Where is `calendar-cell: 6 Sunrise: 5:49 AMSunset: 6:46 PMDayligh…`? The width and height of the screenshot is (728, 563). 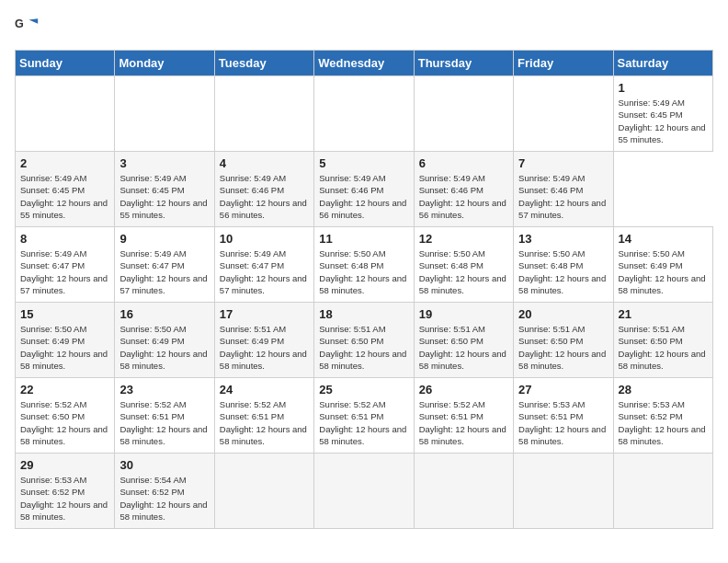
calendar-cell: 6 Sunrise: 5:49 AMSunset: 6:46 PMDayligh… is located at coordinates (463, 190).